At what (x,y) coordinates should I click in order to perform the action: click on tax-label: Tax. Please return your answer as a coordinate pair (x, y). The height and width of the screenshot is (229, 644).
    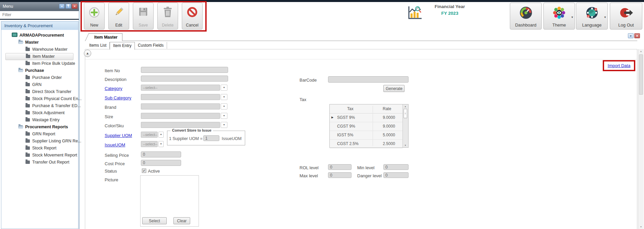
    Looking at the image, I should click on (303, 99).